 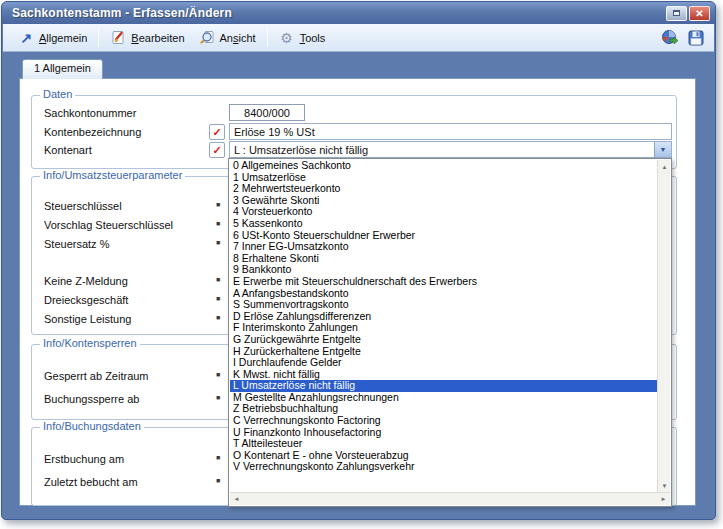 What do you see at coordinates (444, 224) in the screenshot?
I see `dropdown-option: 5 Kassenkonto` at bounding box center [444, 224].